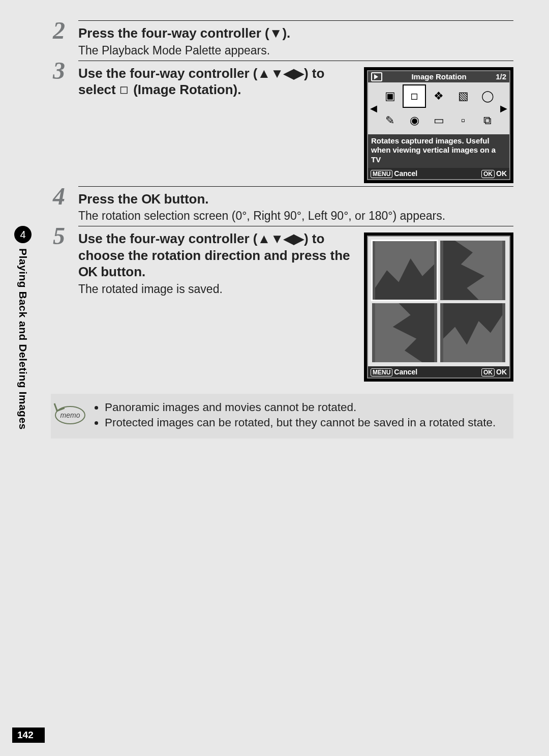 This screenshot has height=756, width=549. I want to click on palette-icon-rotation: ◇, so click(414, 96).